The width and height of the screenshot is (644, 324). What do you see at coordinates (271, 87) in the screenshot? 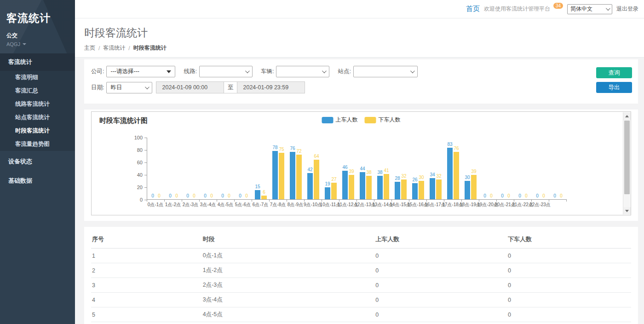
I see `date-end-input: 2024-01-09 23:59` at bounding box center [271, 87].